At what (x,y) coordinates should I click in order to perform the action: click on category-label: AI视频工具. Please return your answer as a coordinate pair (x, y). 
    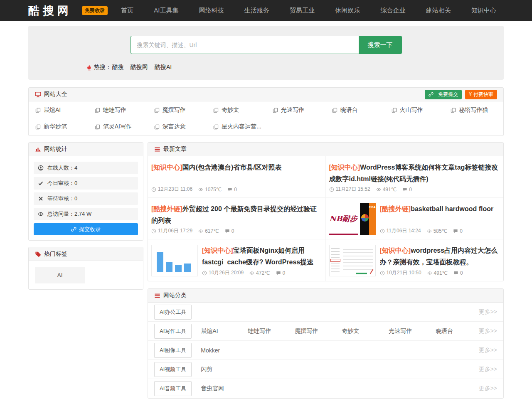
    Looking at the image, I should click on (173, 369).